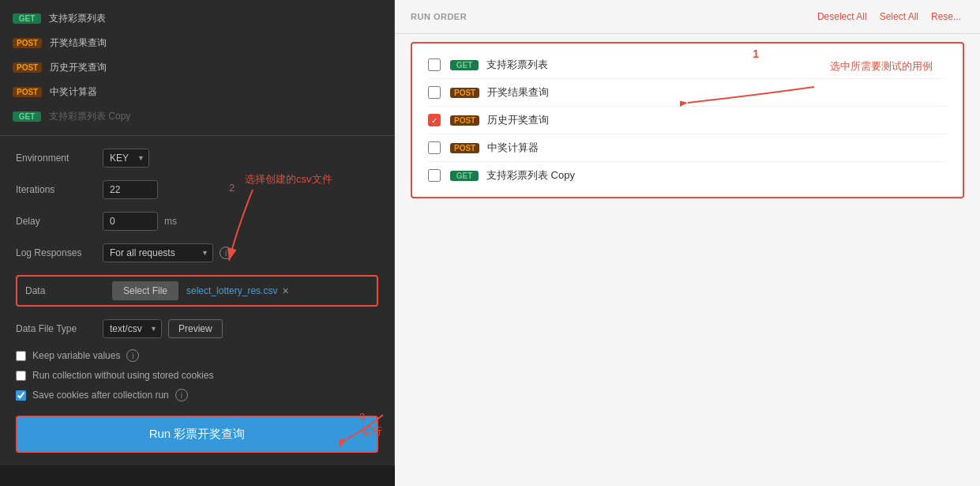  Describe the element at coordinates (158, 253) in the screenshot. I see `log-responses-select-wrapper: For all requests` at that location.